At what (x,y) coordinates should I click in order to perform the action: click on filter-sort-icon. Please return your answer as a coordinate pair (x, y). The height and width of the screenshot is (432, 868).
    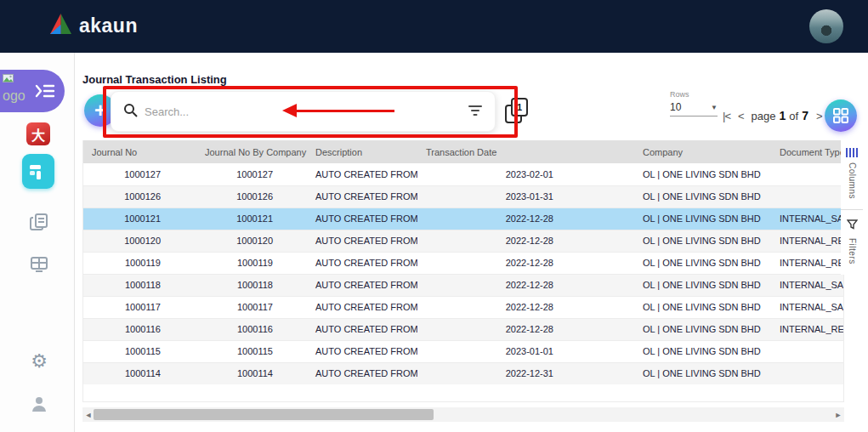
    Looking at the image, I should click on (475, 111).